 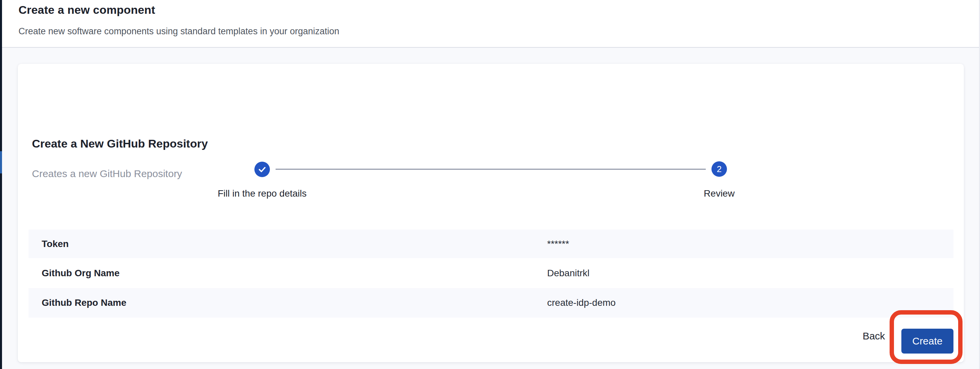 I want to click on check-icon, so click(x=262, y=170).